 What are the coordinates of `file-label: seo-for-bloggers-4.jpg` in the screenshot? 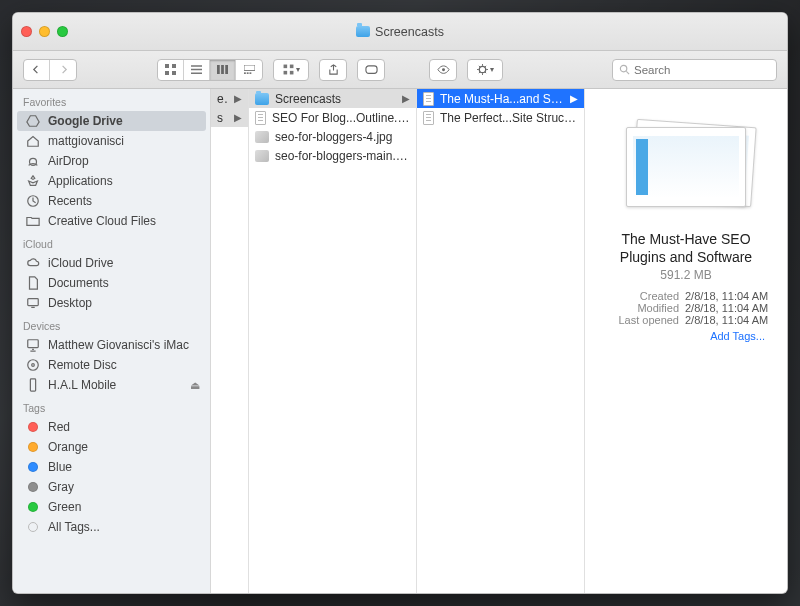 It's located at (334, 137).